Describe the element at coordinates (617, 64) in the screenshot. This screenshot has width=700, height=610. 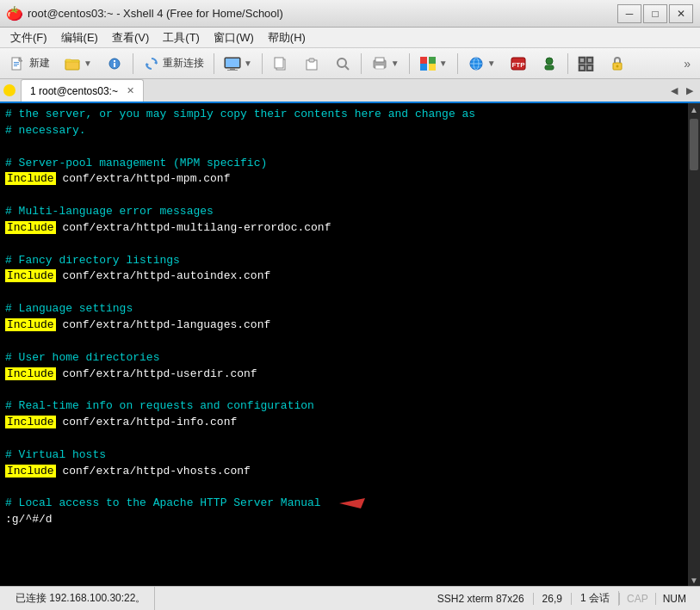
I see `lock-button` at that location.